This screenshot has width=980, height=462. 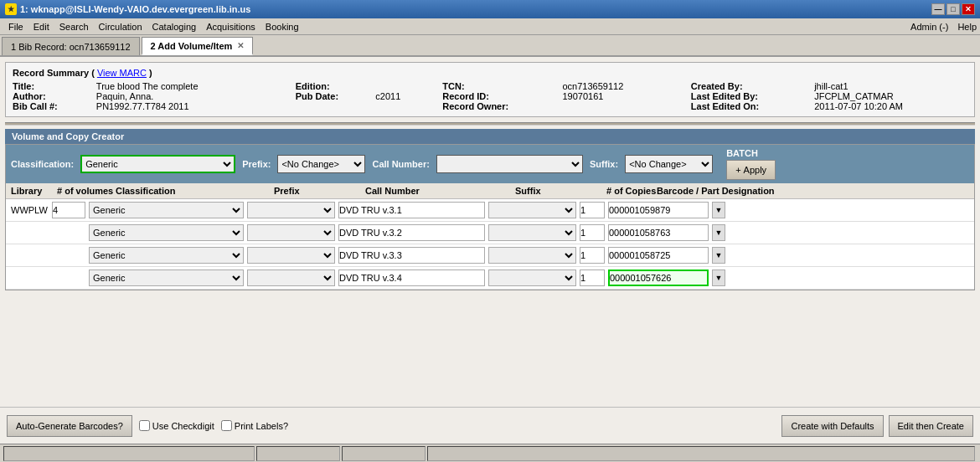 I want to click on menu-circulation: Circulation, so click(x=121, y=27).